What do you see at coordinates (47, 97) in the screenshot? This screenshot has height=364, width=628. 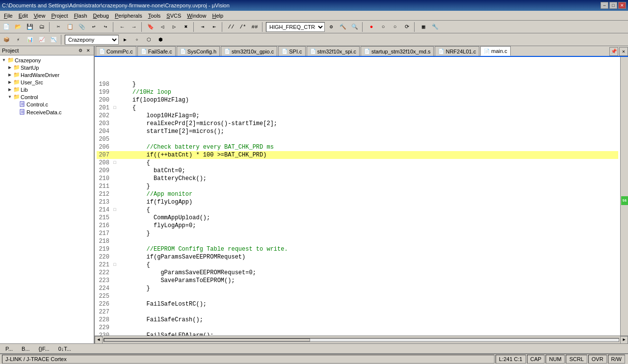 I see `tree-item-control: ▼📁Control` at bounding box center [47, 97].